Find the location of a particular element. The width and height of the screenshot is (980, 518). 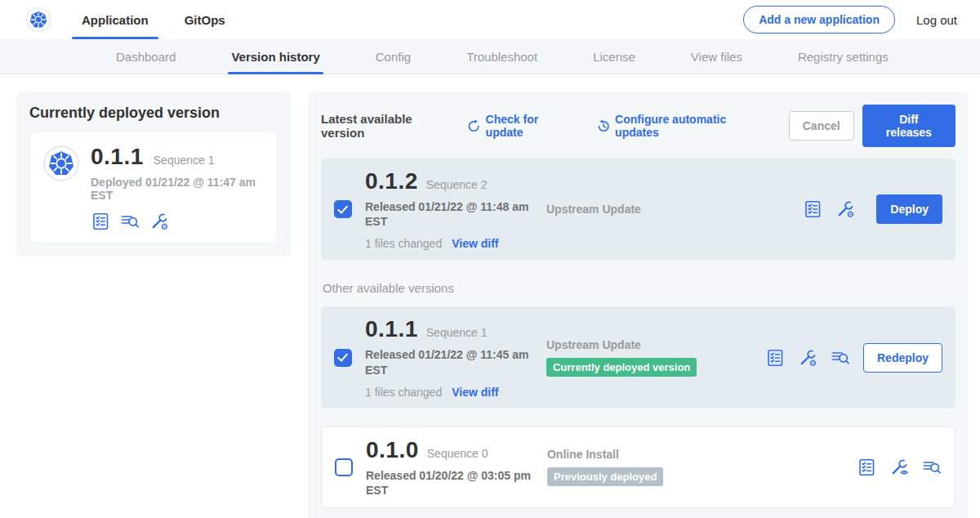

app-subnav: Dashboard Version history Config Trouble… is located at coordinates (490, 57).